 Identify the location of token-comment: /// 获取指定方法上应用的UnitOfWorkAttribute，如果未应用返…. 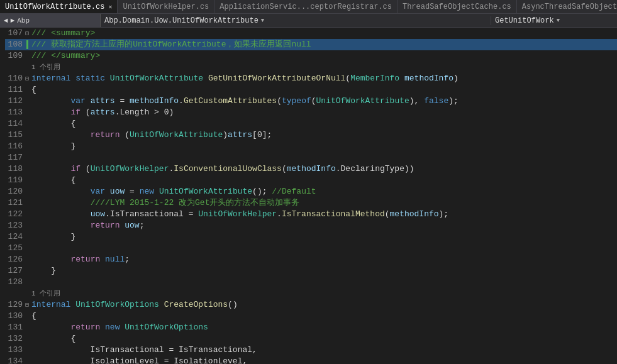
(171, 44).